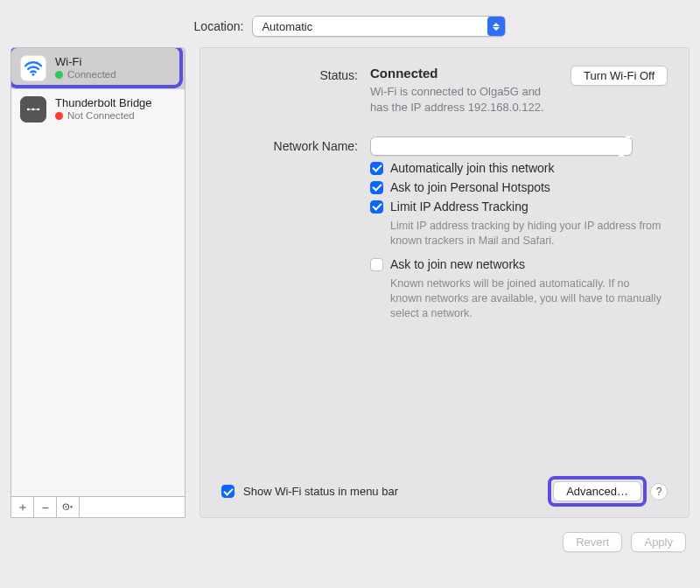 This screenshot has height=588, width=700. Describe the element at coordinates (526, 234) in the screenshot. I see `limit-ip-hint: Limit IP address tracking by hiding your…` at that location.